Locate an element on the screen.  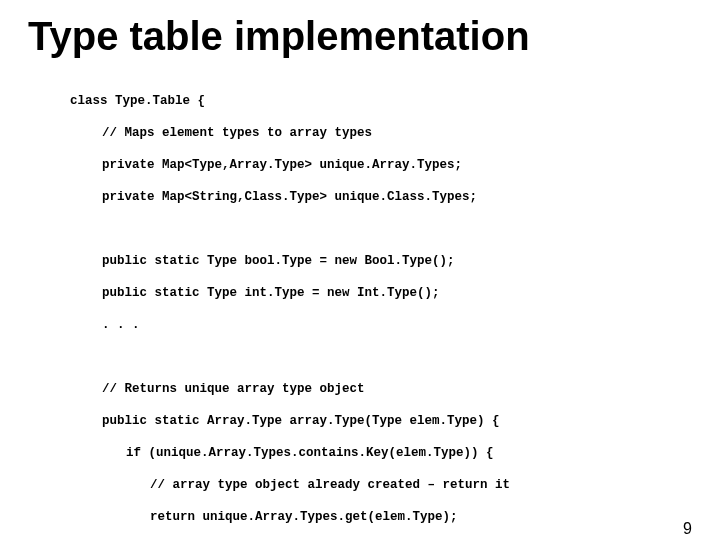
slide-title: Type table implementation is located at coordinates (374, 36).